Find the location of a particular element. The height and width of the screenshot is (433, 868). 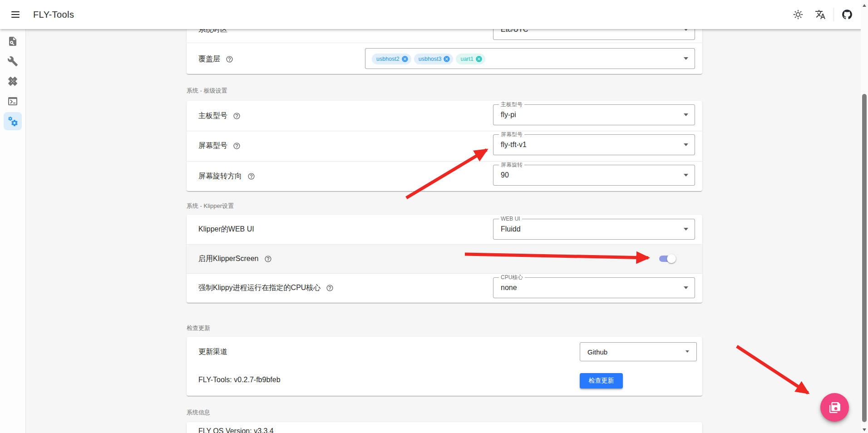

overlay-chips: usbhost2 usbhost3 uart1 is located at coordinates (429, 59).